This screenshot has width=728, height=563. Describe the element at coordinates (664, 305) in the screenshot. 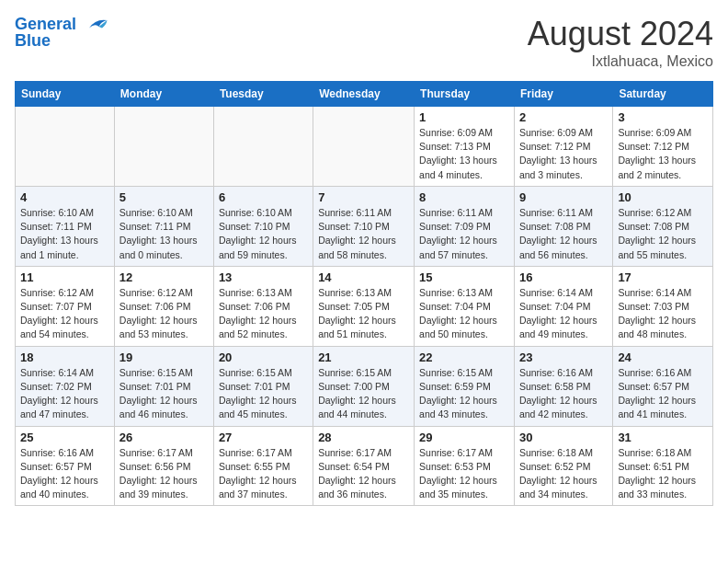

I see `day-cell-17: 17Sunrise: 6:14 AM Sunset: 7:03 PM Dayli…` at that location.